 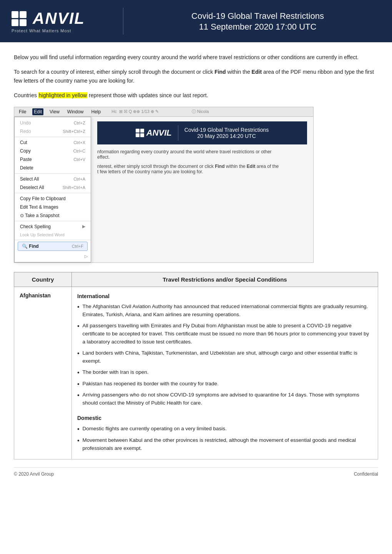 What do you see at coordinates (202, 190) in the screenshot?
I see `pdf-content-preview: ANVIL Covid-19 Global Travel Restriction…` at bounding box center [202, 190].